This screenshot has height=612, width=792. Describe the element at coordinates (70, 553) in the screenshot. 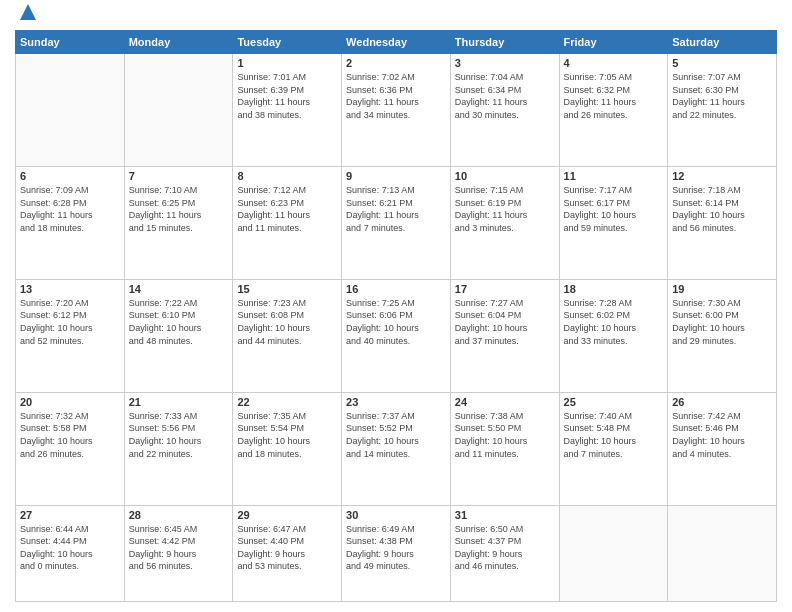

I see `calendar-cell: 27Sunrise: 6:44 AMSunset: 4:44 PMDayligh…` at that location.